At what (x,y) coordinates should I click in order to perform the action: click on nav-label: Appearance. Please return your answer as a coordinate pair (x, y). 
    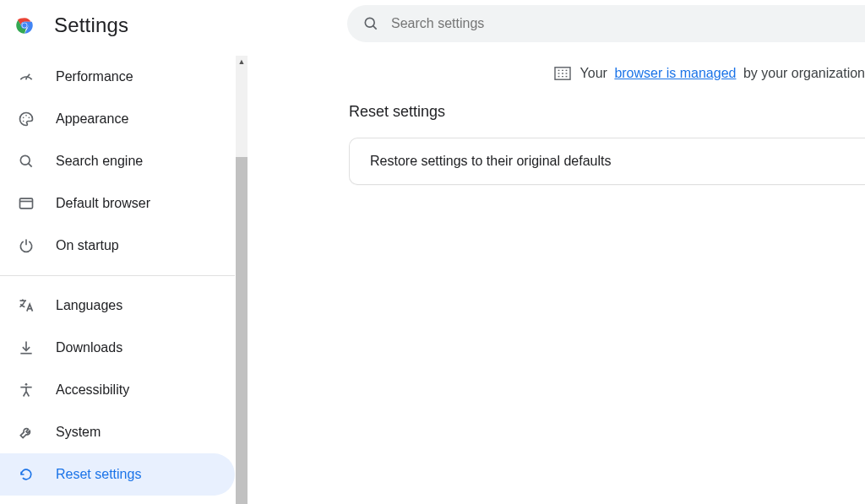
    Looking at the image, I should click on (92, 119).